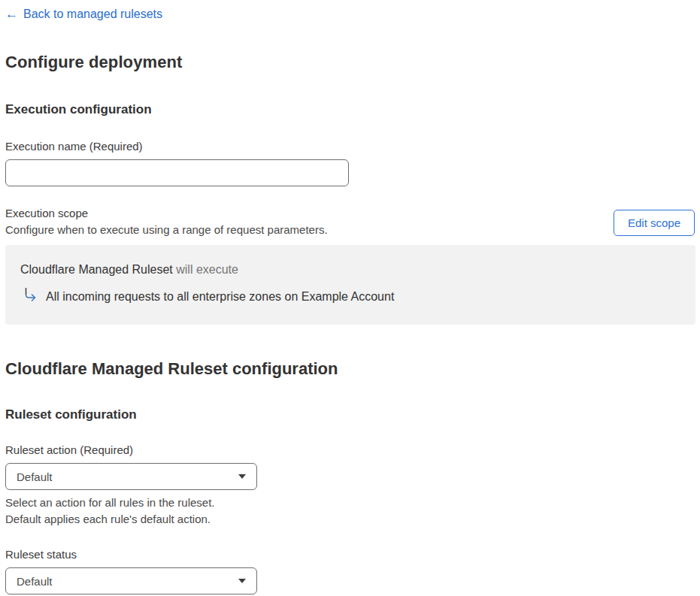 The width and height of the screenshot is (700, 596). Describe the element at coordinates (350, 285) in the screenshot. I see `scope-summary-panel: Cloudflare Managed Ruleset will execute …` at that location.